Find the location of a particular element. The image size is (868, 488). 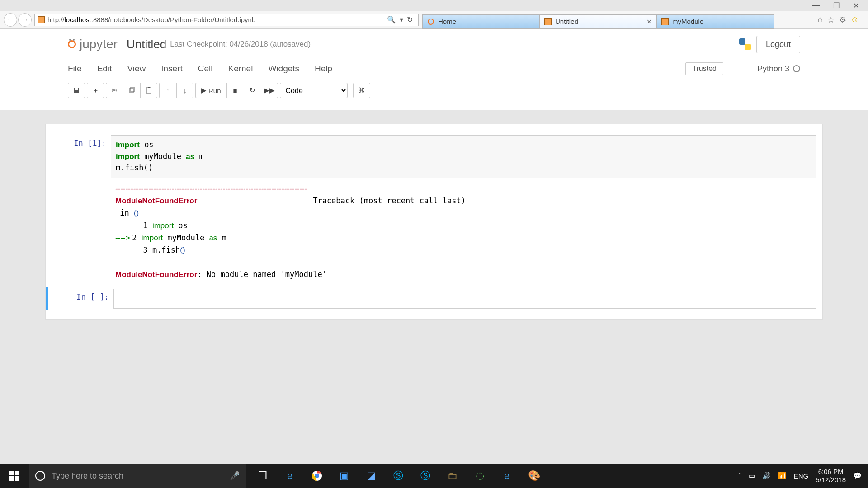

search-placeholder: Type here to search is located at coordinates (88, 476).